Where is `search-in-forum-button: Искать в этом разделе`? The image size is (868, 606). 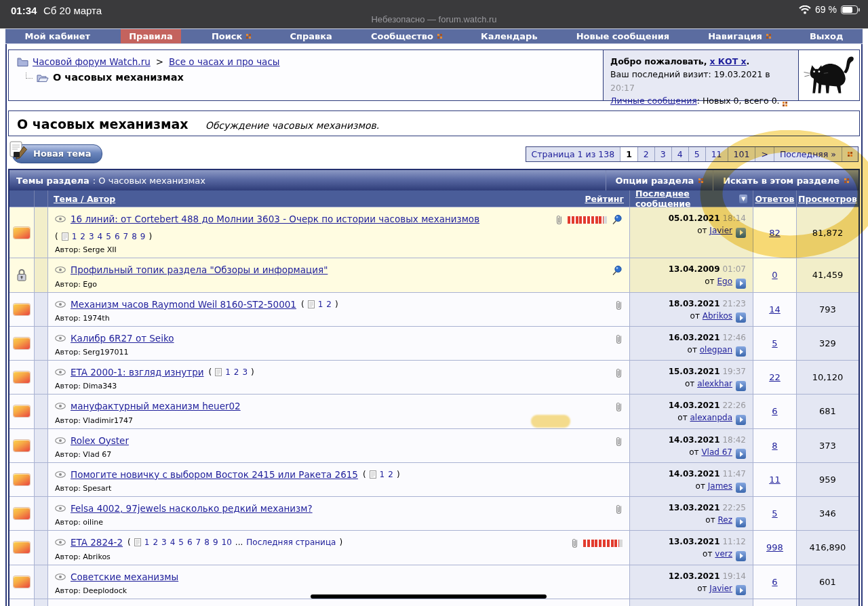 search-in-forum-button: Искать в этом разделе is located at coordinates (785, 180).